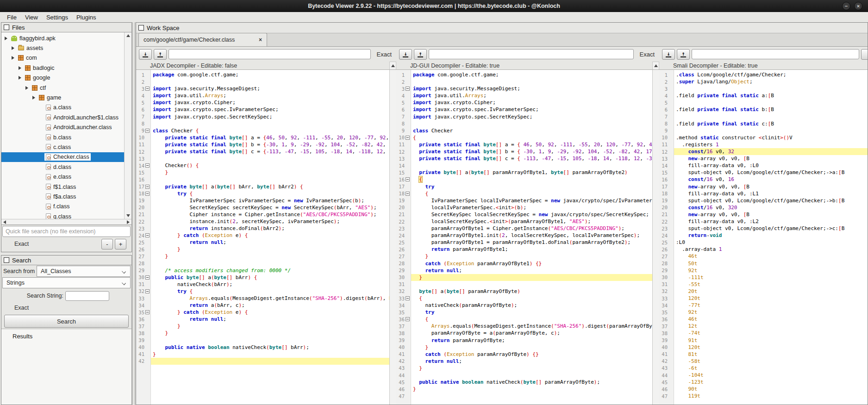 This screenshot has height=405, width=868. I want to click on tree-item-androidlauncher-class: AndroidLauncher.class, so click(63, 128).